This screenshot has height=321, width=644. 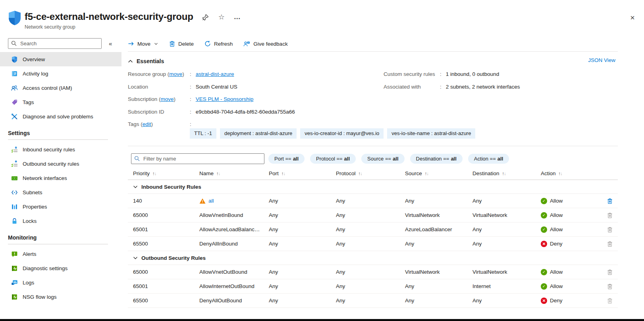 What do you see at coordinates (198, 159) in the screenshot?
I see `filter-by-name-input` at bounding box center [198, 159].